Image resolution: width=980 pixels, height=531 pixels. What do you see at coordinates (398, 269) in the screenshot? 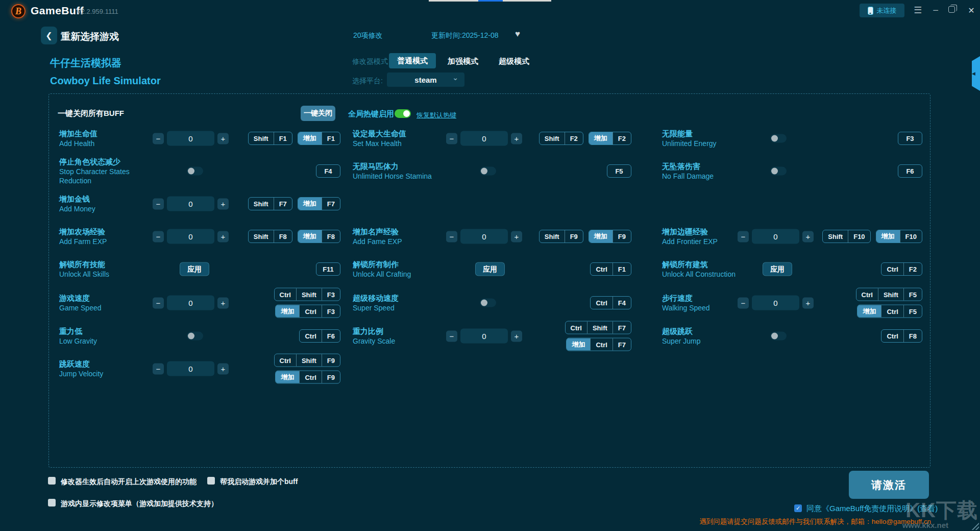
I see `cheat-label: 解锁所有制作Unlock All Crafting` at bounding box center [398, 269].